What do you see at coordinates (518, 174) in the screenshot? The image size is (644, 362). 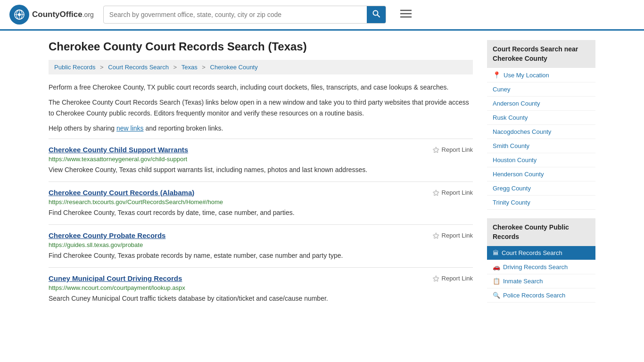 I see `nearby-label-7: Henderson County` at bounding box center [518, 174].